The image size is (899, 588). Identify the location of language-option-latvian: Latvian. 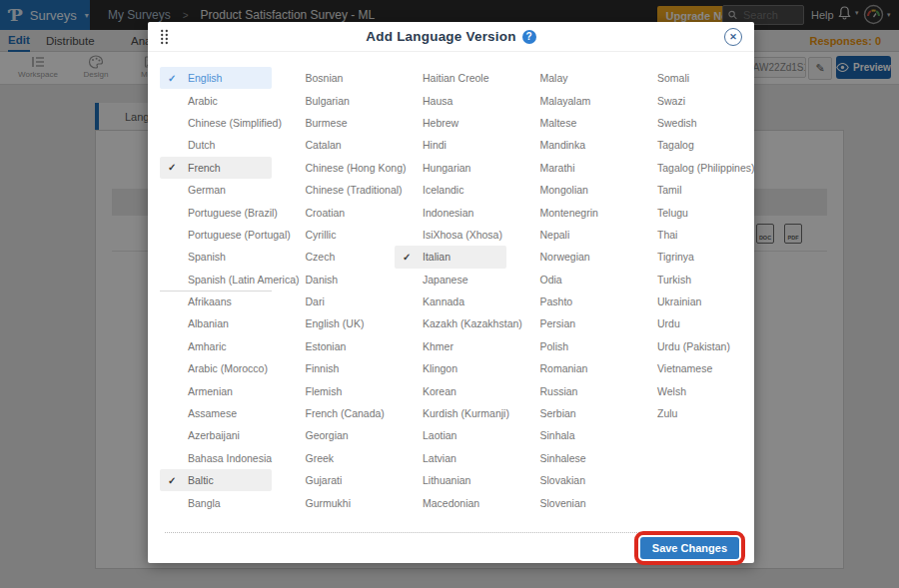
(450, 458).